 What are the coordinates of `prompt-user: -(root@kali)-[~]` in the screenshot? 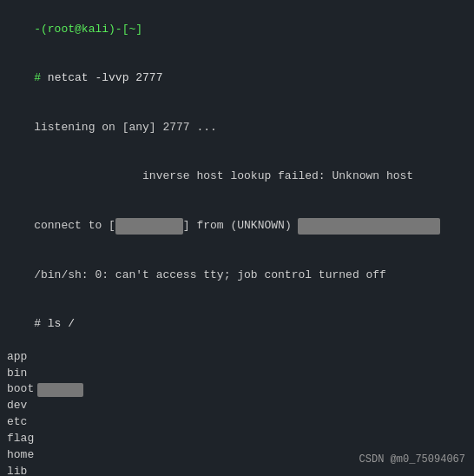 It's located at (89, 30).